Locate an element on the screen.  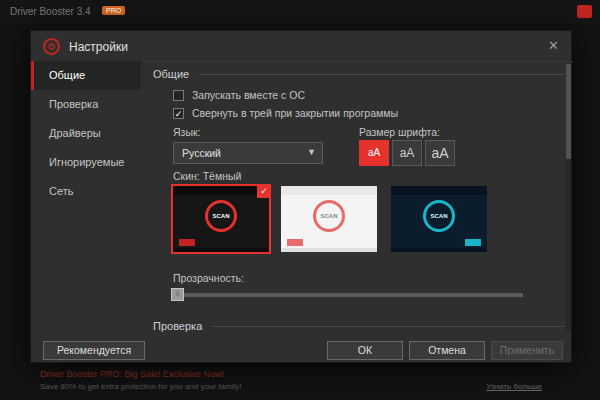
section-scan: Проверка is located at coordinates (358, 326).